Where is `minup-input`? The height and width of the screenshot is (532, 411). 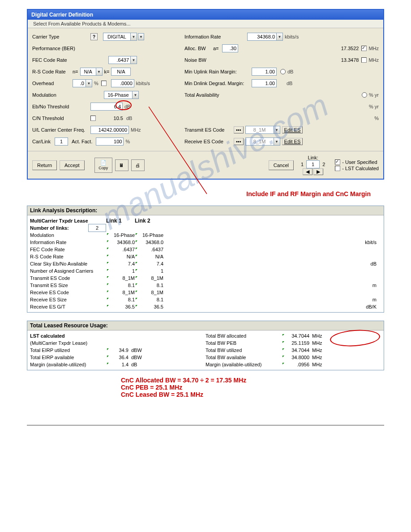 minup-input is located at coordinates (264, 72).